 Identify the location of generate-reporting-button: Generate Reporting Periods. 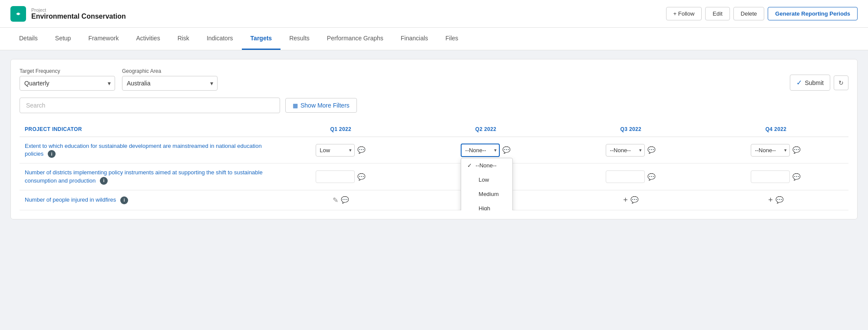
(813, 14).